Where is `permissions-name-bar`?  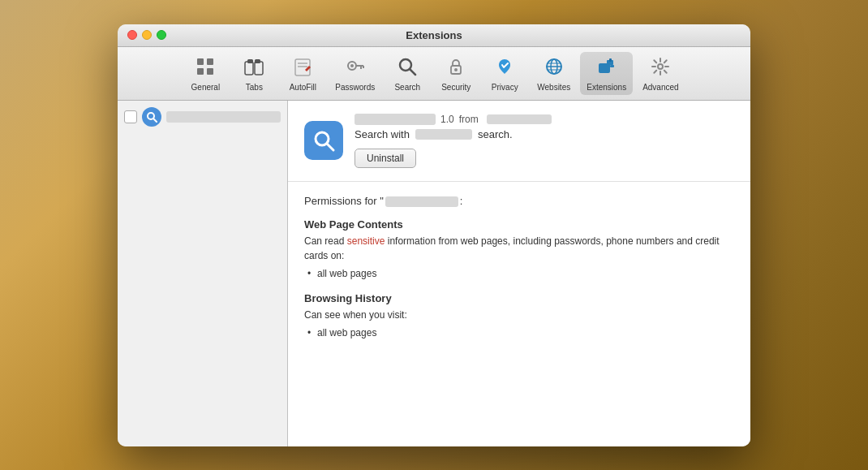
permissions-name-bar is located at coordinates (422, 201).